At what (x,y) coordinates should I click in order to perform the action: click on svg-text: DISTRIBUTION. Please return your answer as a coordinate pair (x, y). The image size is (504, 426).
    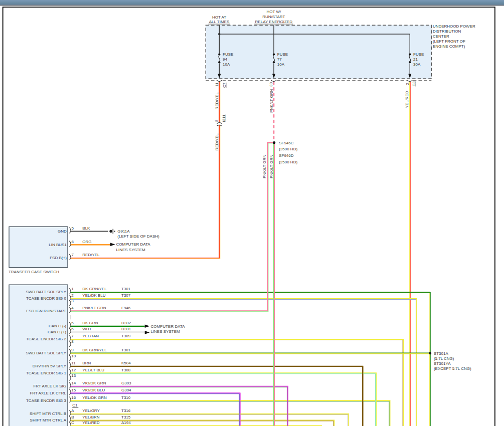
    Looking at the image, I should click on (447, 31).